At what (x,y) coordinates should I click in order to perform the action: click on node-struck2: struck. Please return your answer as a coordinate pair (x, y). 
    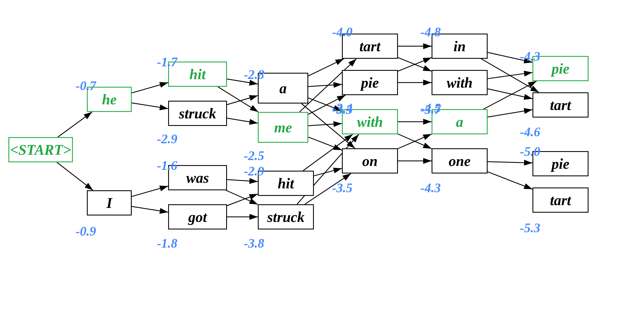
    Looking at the image, I should click on (286, 217).